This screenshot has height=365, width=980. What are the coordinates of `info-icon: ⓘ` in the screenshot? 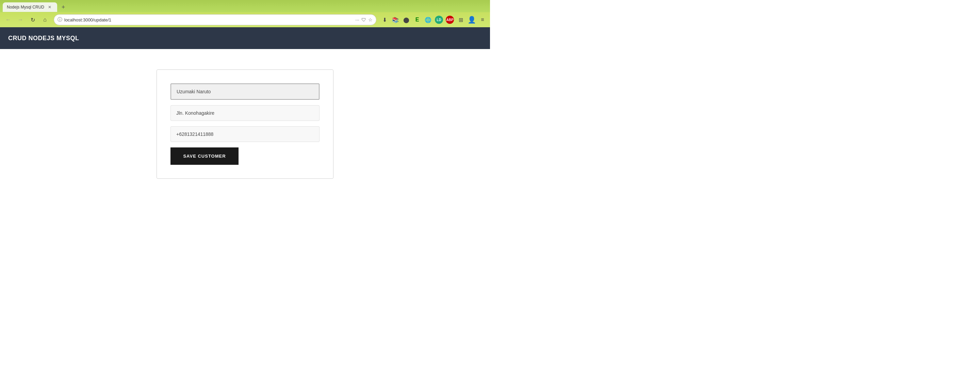 It's located at (60, 20).